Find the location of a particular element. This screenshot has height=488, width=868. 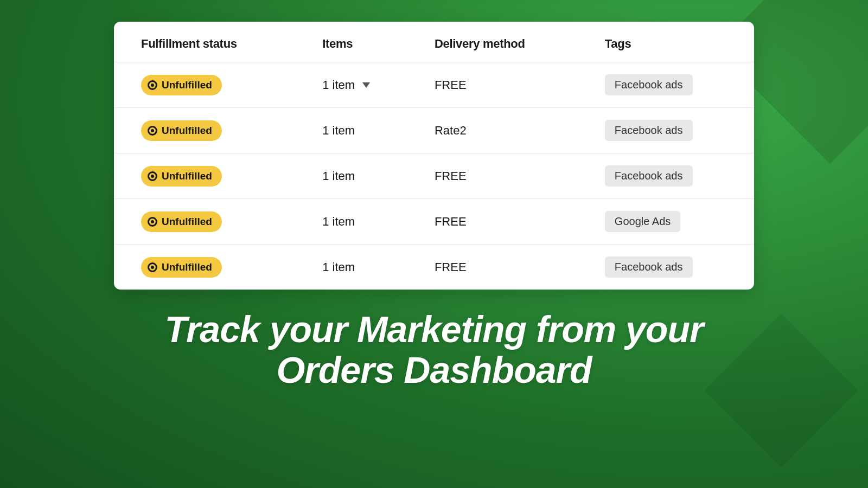

bottom-text-block: Track your Marketing from your Orders Da… is located at coordinates (434, 350).